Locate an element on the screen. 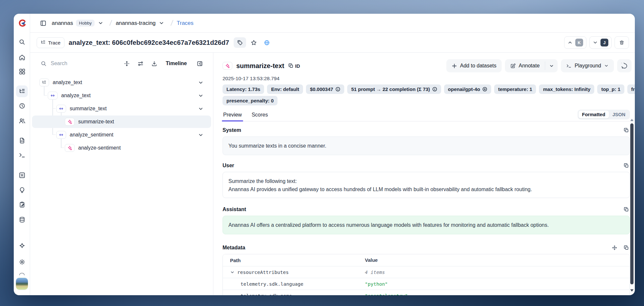 The image size is (644, 306). generation-node-icon is located at coordinates (70, 122).